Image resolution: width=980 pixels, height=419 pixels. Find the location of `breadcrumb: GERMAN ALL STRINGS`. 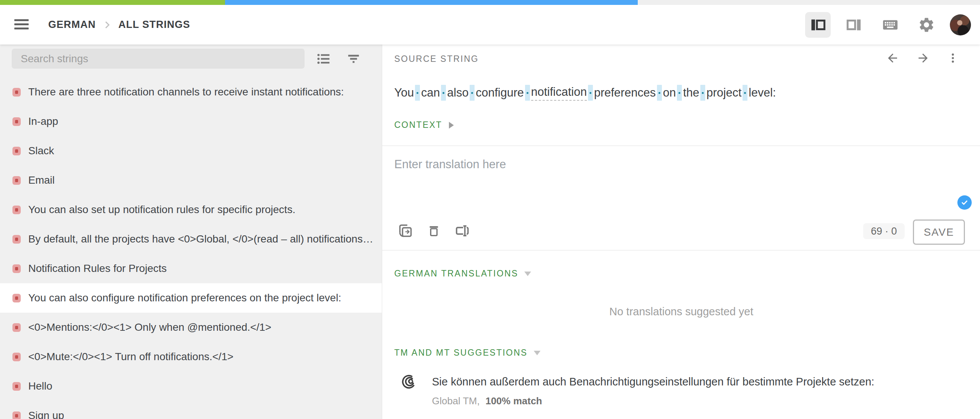

breadcrumb: GERMAN ALL STRINGS is located at coordinates (119, 25).